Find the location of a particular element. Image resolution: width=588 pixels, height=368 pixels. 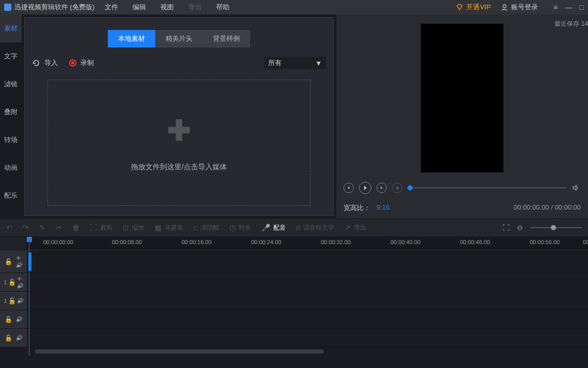

vip-button: 开通VIP is located at coordinates (473, 7).